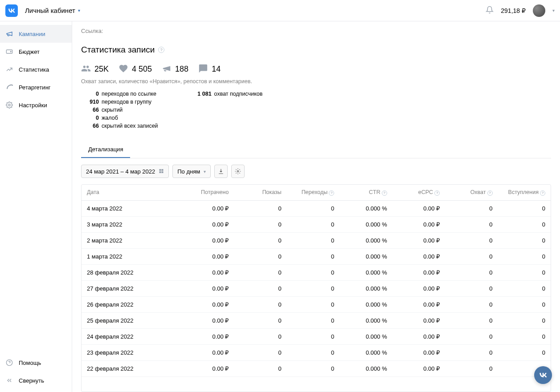  Describe the element at coordinates (221, 171) in the screenshot. I see `download-button` at that location.